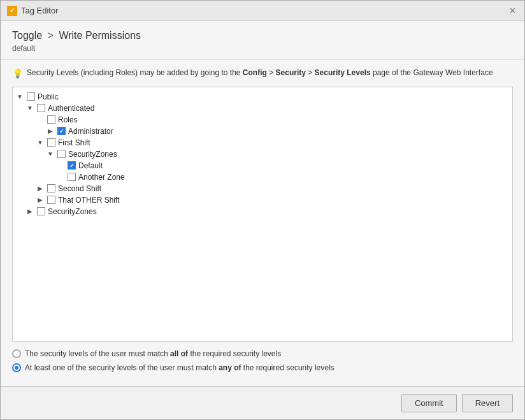 Image resolution: width=525 pixels, height=420 pixels. I want to click on subtitle: default, so click(262, 48).